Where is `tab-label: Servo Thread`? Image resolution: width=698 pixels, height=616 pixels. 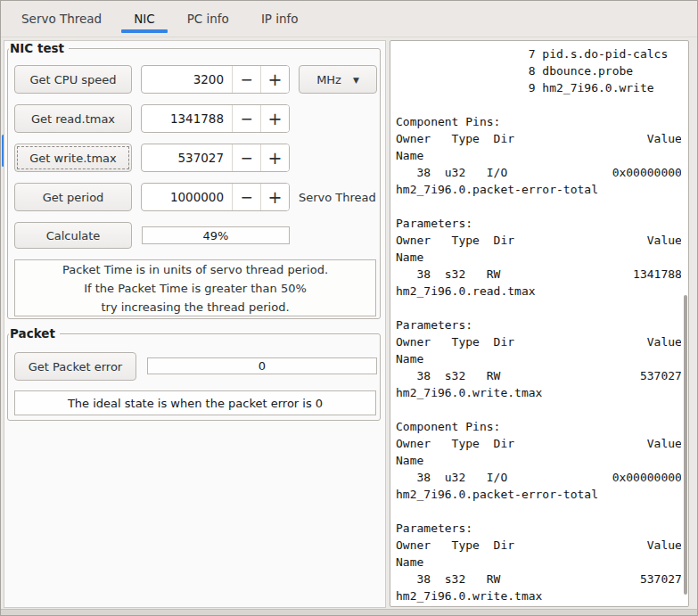
tab-label: Servo Thread is located at coordinates (62, 19).